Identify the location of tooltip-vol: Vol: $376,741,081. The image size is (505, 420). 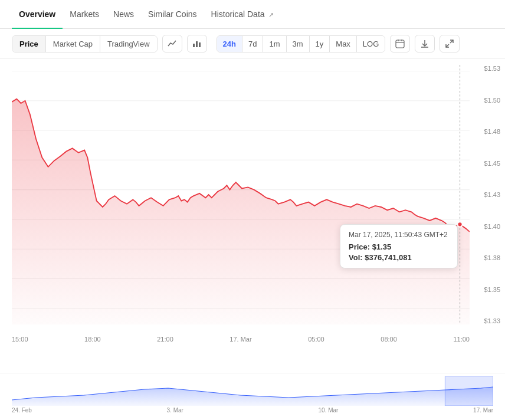
(399, 257).